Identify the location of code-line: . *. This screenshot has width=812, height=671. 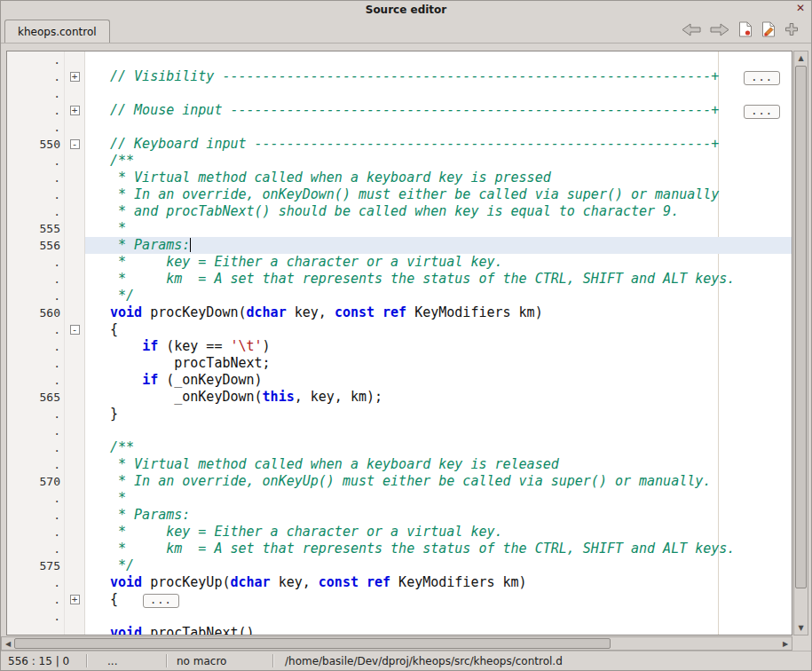
(399, 499).